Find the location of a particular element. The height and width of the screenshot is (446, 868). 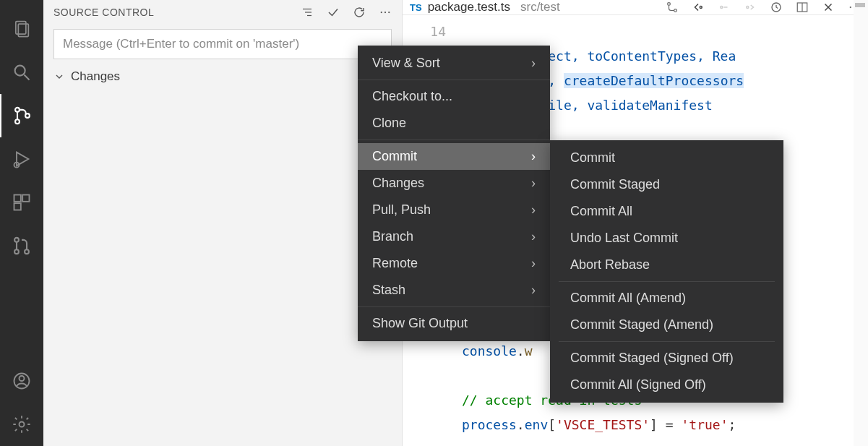

source-control-icon is located at coordinates (22, 116).